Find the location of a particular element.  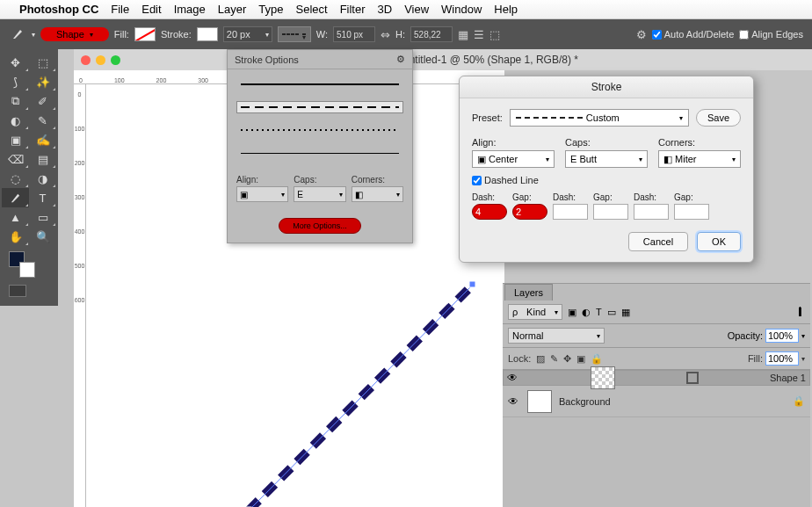

sd-caps-select: E Butt▾ is located at coordinates (606, 159).